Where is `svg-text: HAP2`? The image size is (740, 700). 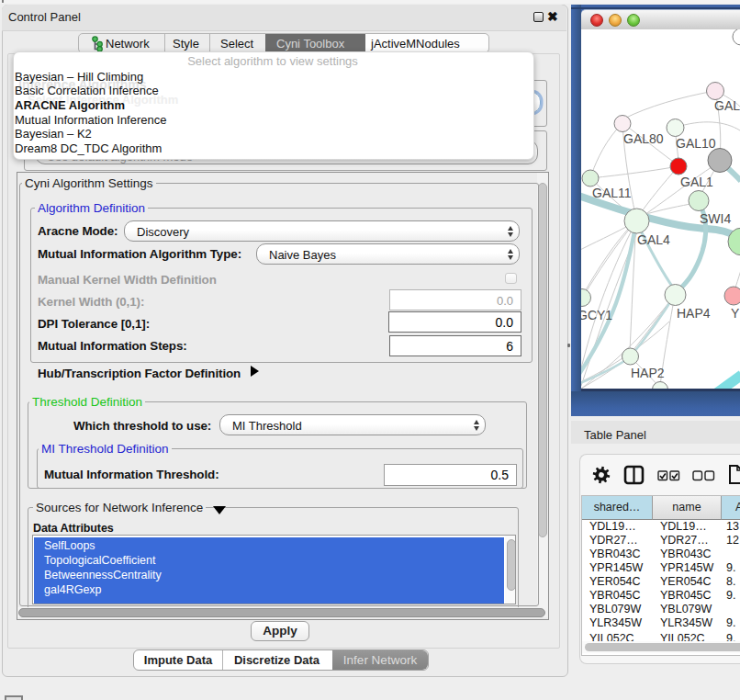 svg-text: HAP2 is located at coordinates (648, 373).